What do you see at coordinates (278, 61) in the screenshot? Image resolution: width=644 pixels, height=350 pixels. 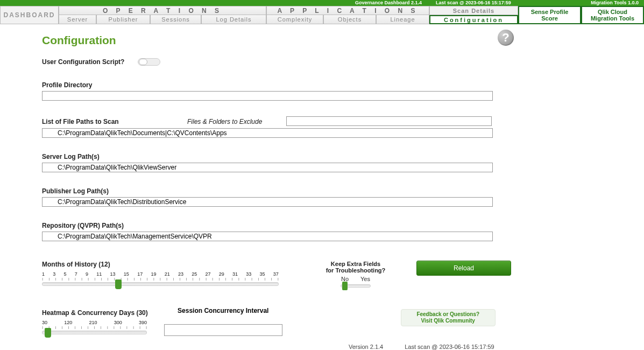 I see `user-config-row: User Configuration Script?` at bounding box center [278, 61].